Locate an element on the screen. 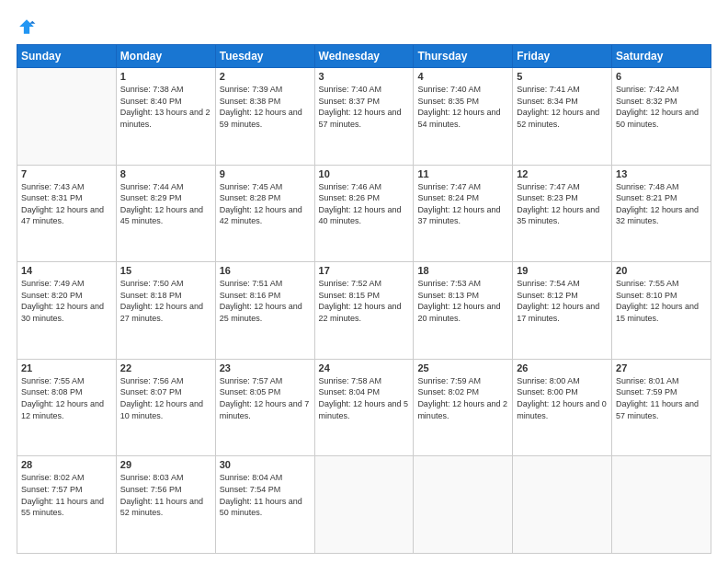  day-info: Sunrise: 7:55 AMSunset: 8:10 PMDaylight:… is located at coordinates (662, 301).